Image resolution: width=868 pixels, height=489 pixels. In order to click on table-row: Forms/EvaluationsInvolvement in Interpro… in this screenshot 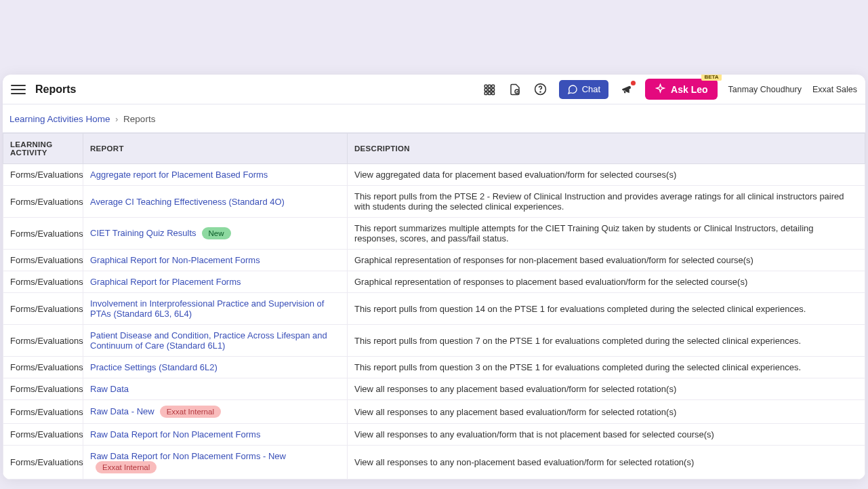, I will do `click(434, 309)`.